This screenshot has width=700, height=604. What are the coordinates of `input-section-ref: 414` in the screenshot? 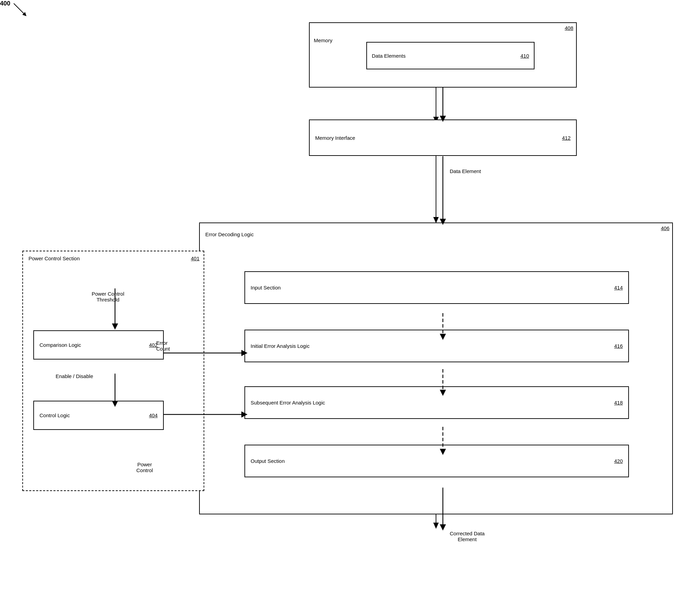 It's located at (619, 288).